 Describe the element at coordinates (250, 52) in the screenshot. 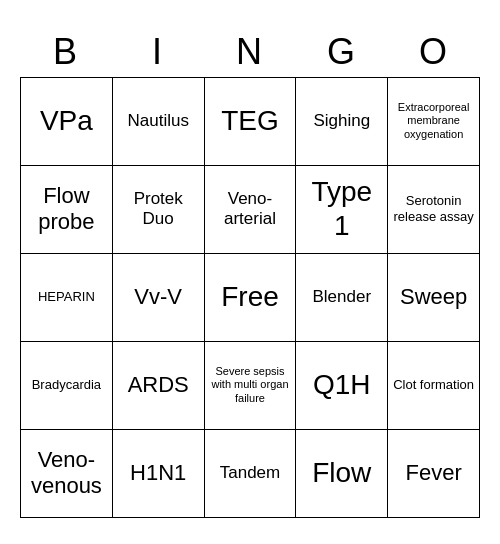

I see `bingo-header: BINGO` at that location.